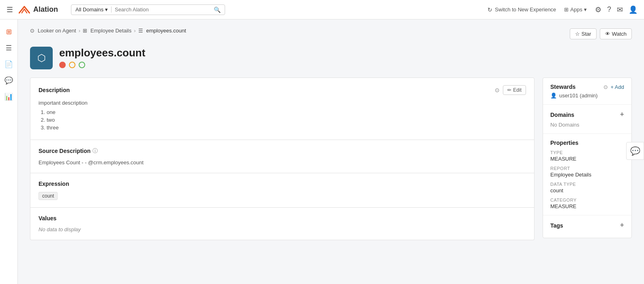  Describe the element at coordinates (41, 58) in the screenshot. I see `metric-icon: ⬡` at that location.